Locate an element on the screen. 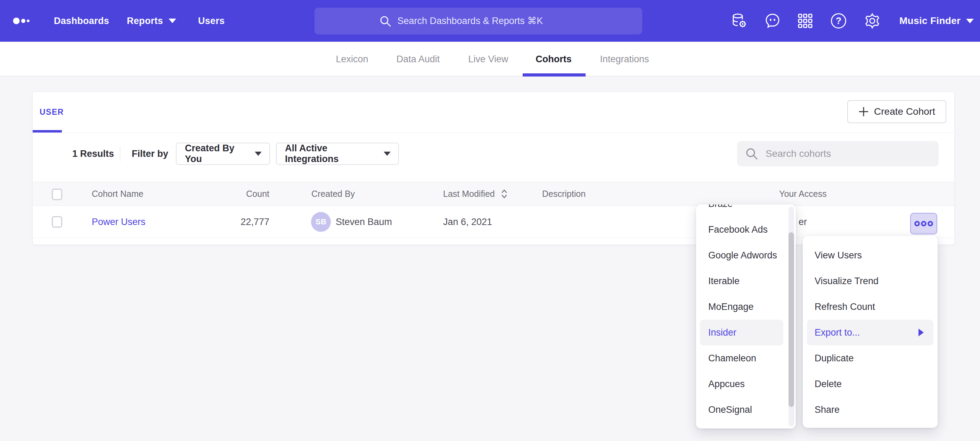  apps-grid-icon is located at coordinates (805, 21).